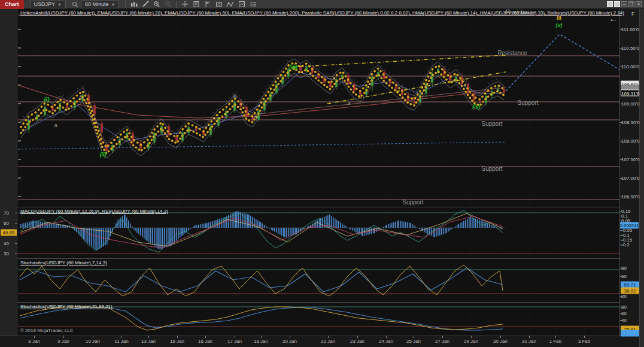 Image resolution: width=644 pixels, height=347 pixels. Describe the element at coordinates (632, 296) in the screenshot. I see `stoch-tick-label: 20` at that location.